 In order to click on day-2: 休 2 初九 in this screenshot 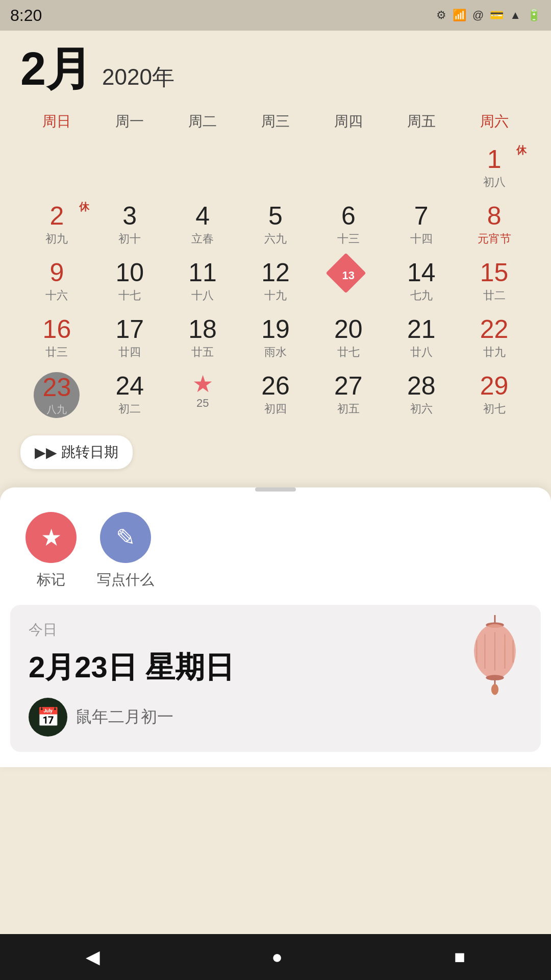, I will do `click(57, 226)`.